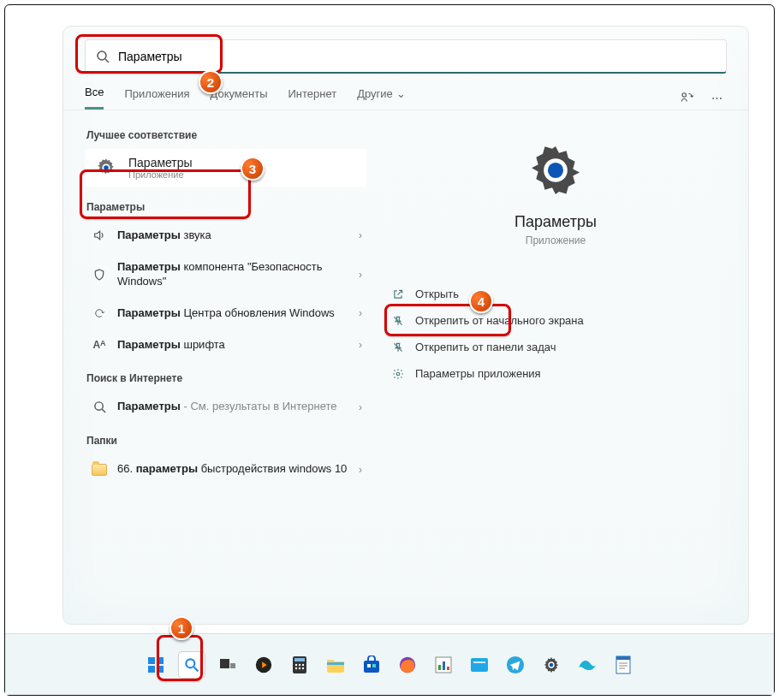 This screenshot has width=779, height=700. I want to click on section-folders: Папки, so click(227, 441).